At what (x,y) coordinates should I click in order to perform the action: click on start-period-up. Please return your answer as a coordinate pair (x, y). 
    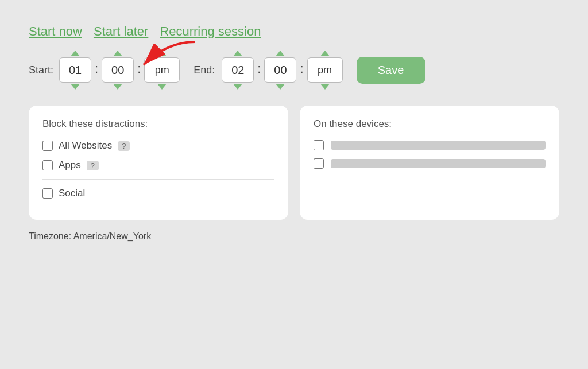
    Looking at the image, I should click on (162, 53).